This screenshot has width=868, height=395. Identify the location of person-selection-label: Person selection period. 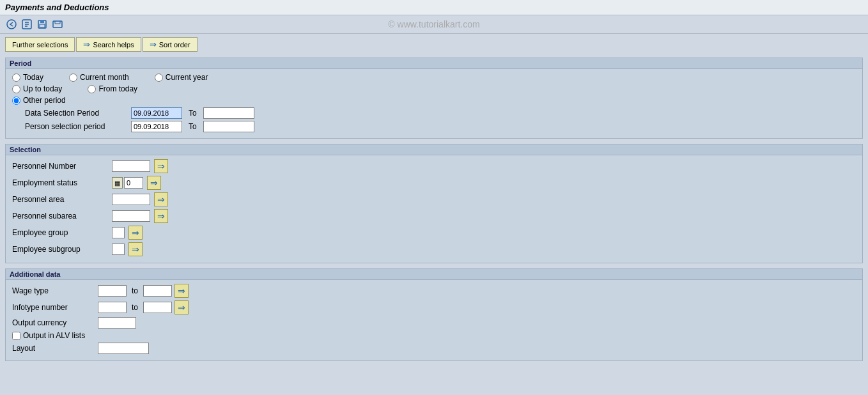
(76, 127).